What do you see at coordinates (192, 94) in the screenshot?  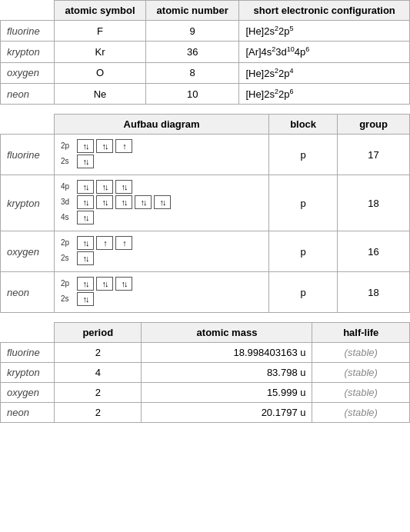 I see `number-cell: 10` at bounding box center [192, 94].